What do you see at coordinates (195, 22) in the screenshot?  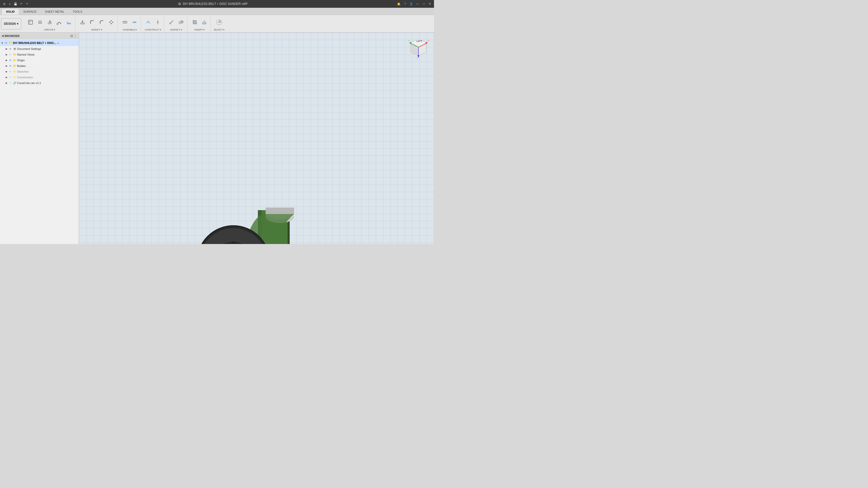 I see `insert-mesh-icon` at bounding box center [195, 22].